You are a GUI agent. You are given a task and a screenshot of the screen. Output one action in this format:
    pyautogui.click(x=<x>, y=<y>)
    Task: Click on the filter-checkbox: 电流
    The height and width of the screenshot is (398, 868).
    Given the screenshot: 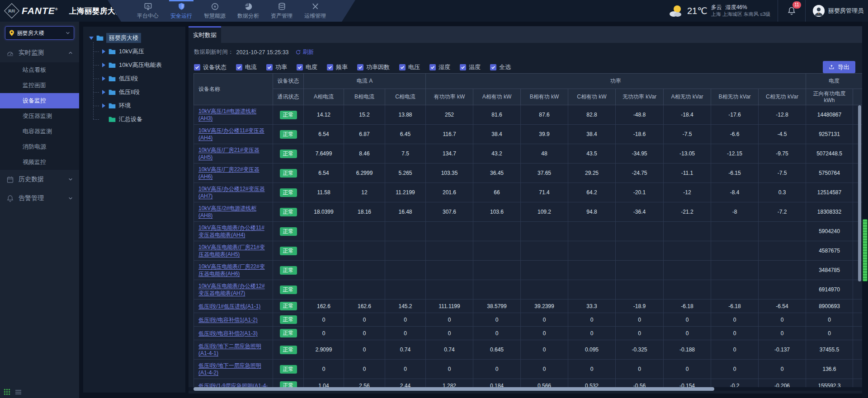 What is the action you would take?
    pyautogui.click(x=246, y=67)
    